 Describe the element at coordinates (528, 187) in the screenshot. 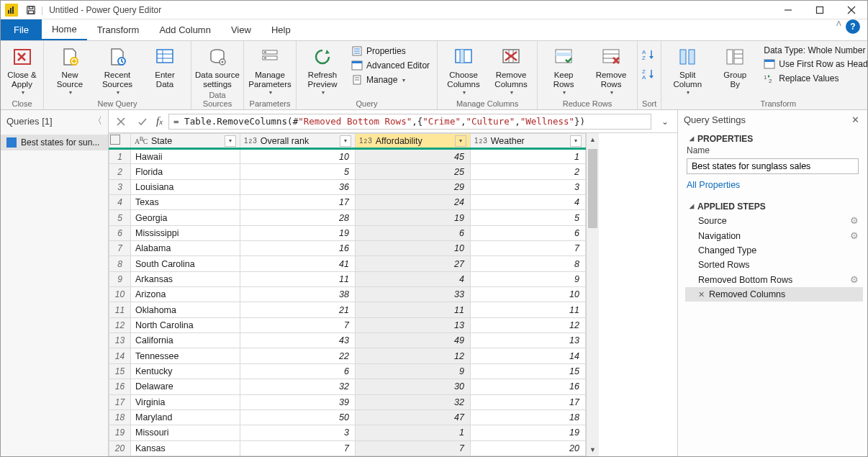

I see `cell-weather: 3` at that location.